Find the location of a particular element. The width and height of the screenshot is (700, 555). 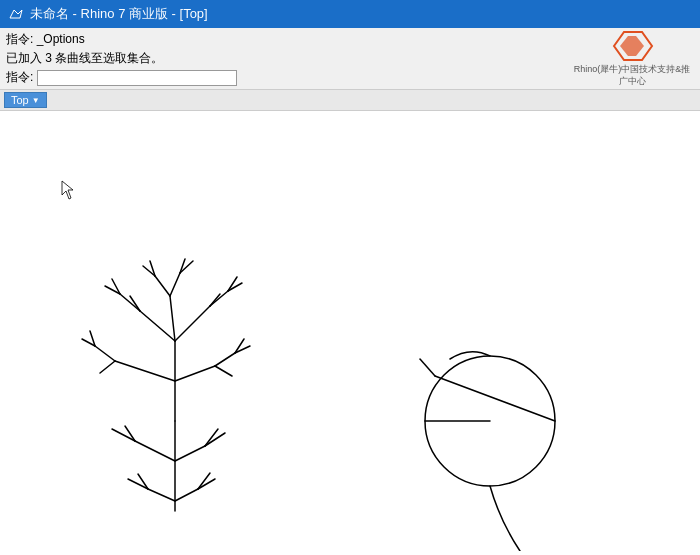

shaper3d-logo-icon: SHAPER3D is located at coordinates (632, 46).